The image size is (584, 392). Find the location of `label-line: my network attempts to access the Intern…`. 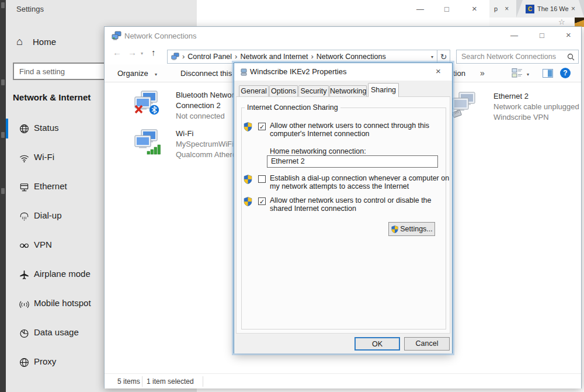

label-line: my network attempts to access the Intern… is located at coordinates (360, 186).